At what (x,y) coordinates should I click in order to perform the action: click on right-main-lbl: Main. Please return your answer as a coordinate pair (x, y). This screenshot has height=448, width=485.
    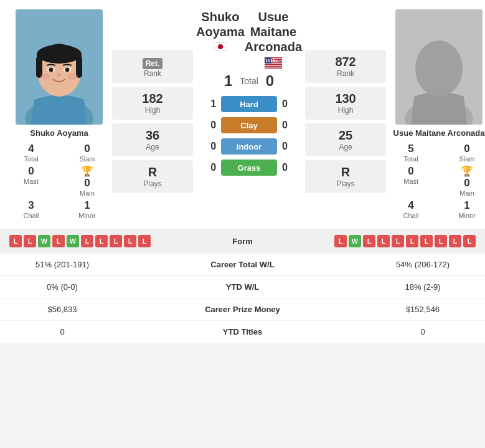
    Looking at the image, I should click on (467, 193).